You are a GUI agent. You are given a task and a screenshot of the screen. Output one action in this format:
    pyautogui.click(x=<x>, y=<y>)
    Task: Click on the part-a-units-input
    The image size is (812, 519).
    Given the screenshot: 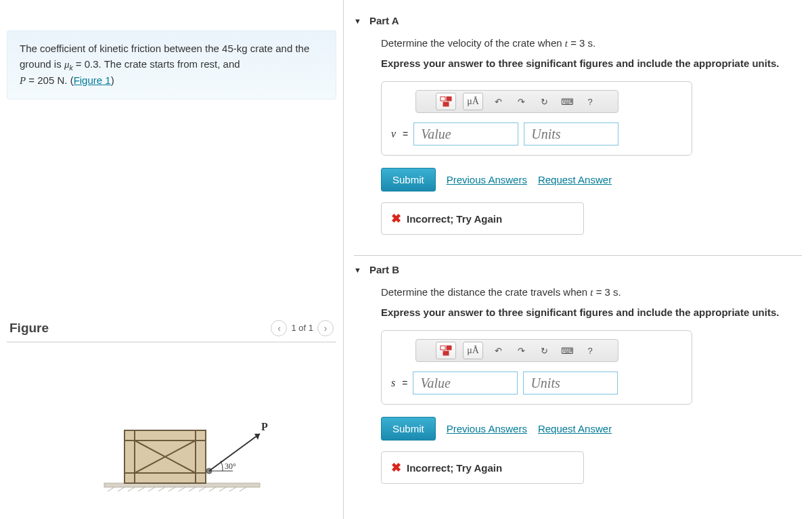 What is the action you would take?
    pyautogui.click(x=571, y=134)
    